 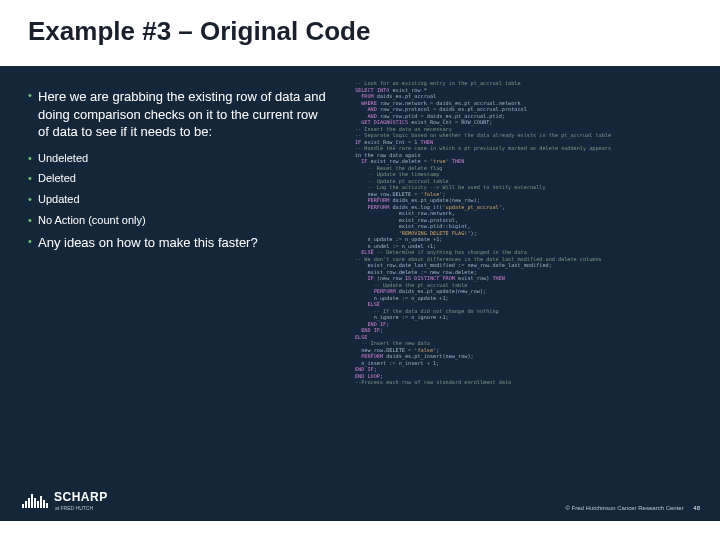 I want to click on copyright: © Fred Hutchinson Cancer Research Center…, so click(x=634, y=508).